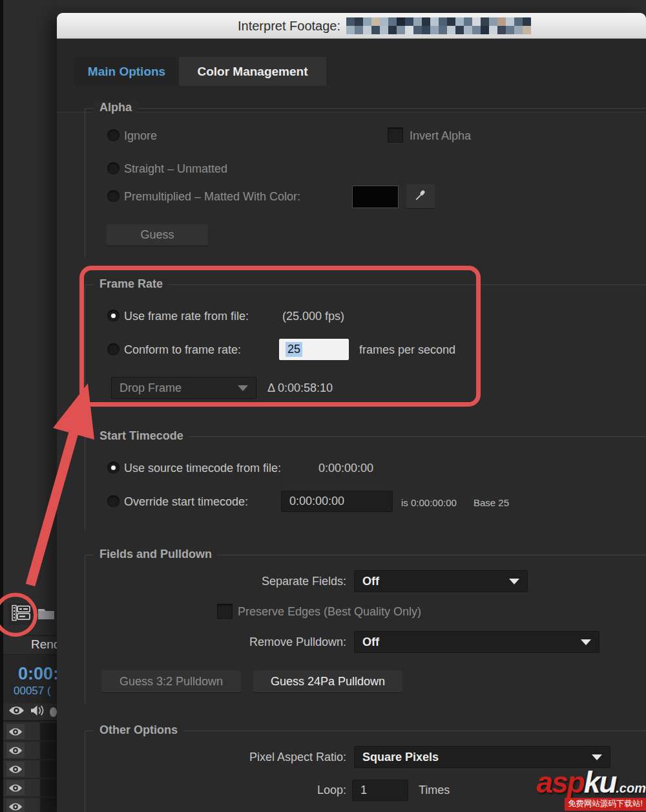 The height and width of the screenshot is (812, 646). Describe the element at coordinates (114, 168) in the screenshot. I see `alpha-straight-radio` at that location.